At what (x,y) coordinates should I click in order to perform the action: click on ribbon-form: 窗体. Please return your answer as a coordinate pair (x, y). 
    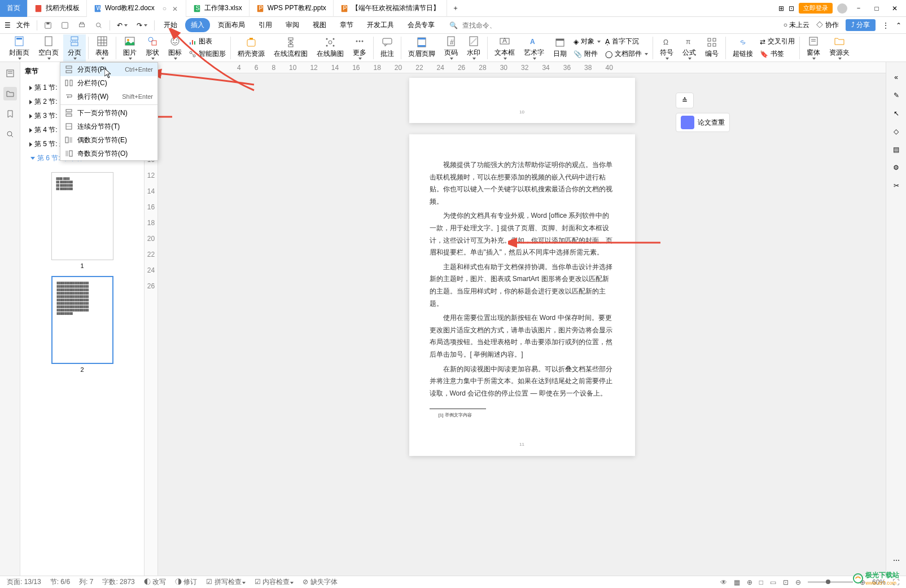
    Looking at the image, I should click on (813, 48).